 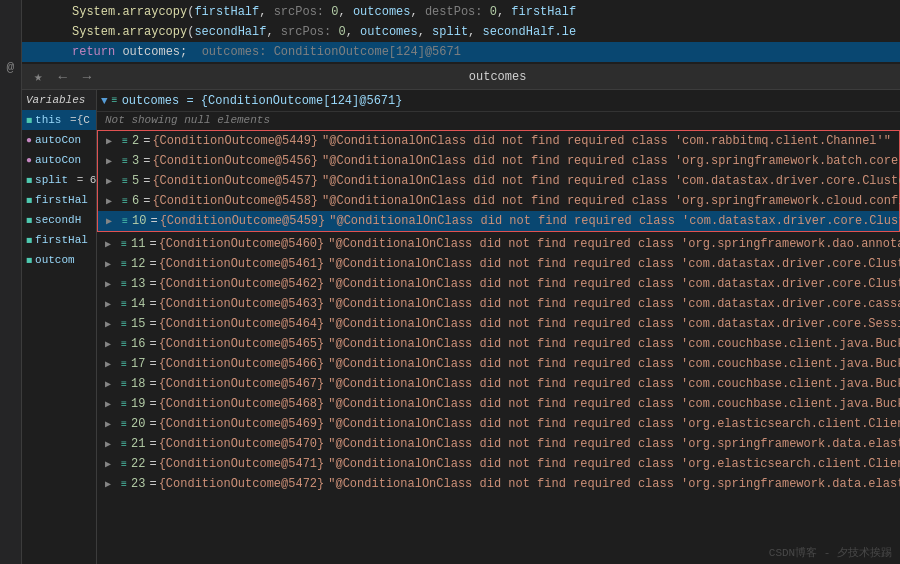 What do you see at coordinates (29, 160) in the screenshot?
I see `type-icon-p2: ●` at bounding box center [29, 160].